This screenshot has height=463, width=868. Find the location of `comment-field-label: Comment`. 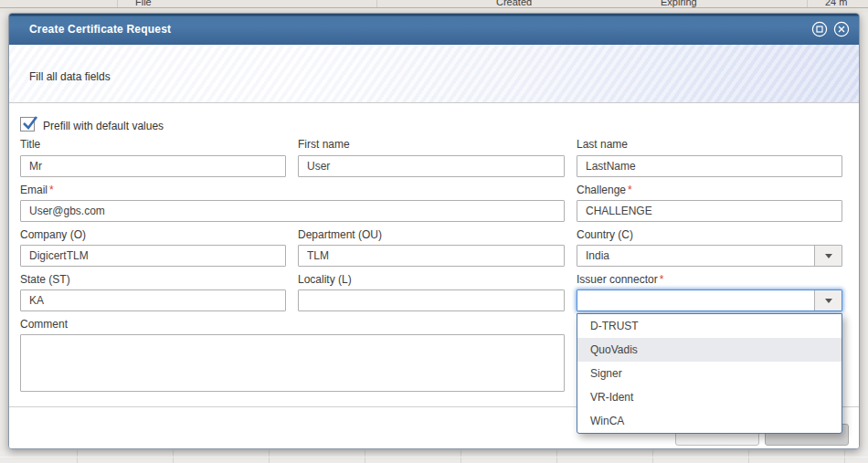

comment-field-label: Comment is located at coordinates (44, 324).